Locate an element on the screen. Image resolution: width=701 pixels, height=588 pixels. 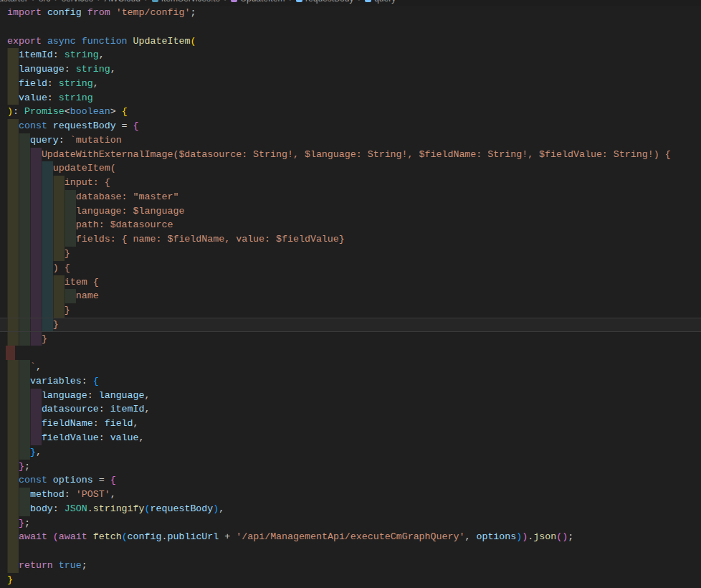
breadcrumb-item-sxastarter: sxastarter is located at coordinates (14, 1).